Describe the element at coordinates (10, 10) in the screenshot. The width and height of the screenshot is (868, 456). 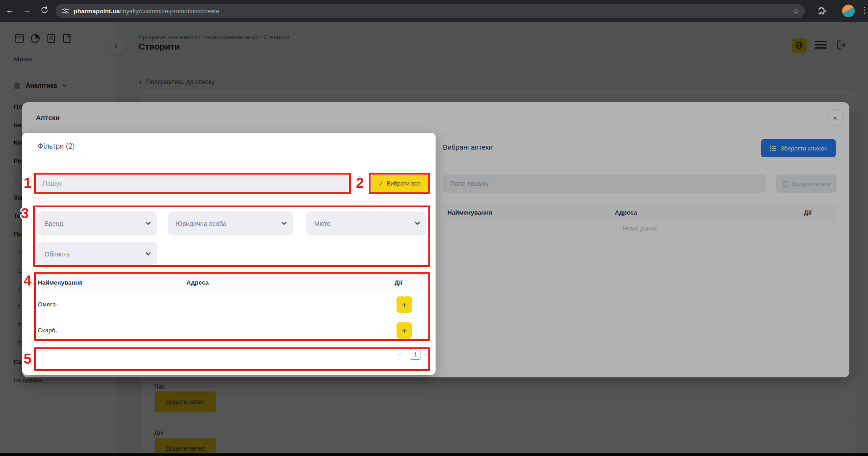
I see `browser-back-icon: ←` at that location.